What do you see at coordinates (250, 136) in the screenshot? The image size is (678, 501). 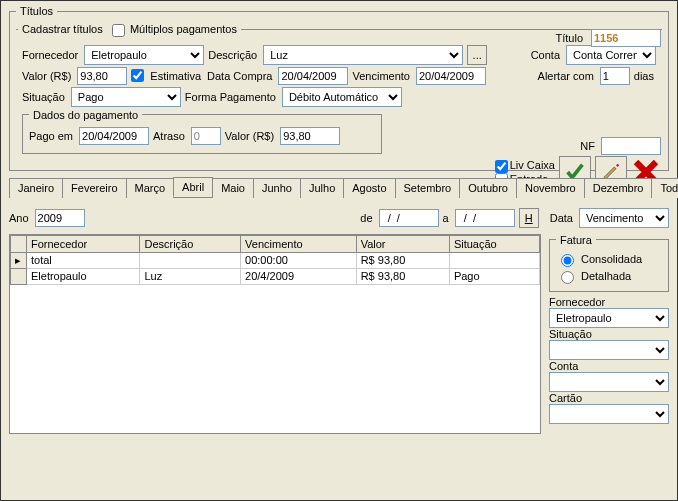 I see `pg-valor-label: Valor (R$)` at bounding box center [250, 136].